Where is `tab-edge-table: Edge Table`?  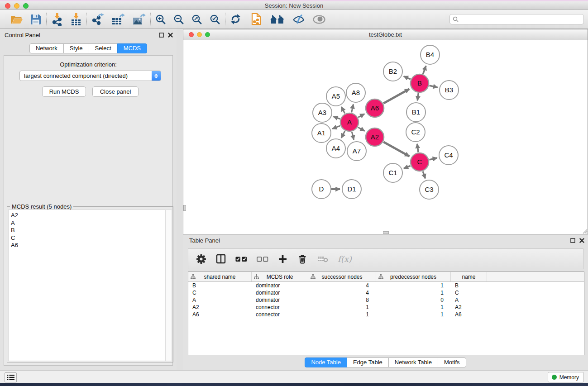 tab-edge-table: Edge Table is located at coordinates (368, 362).